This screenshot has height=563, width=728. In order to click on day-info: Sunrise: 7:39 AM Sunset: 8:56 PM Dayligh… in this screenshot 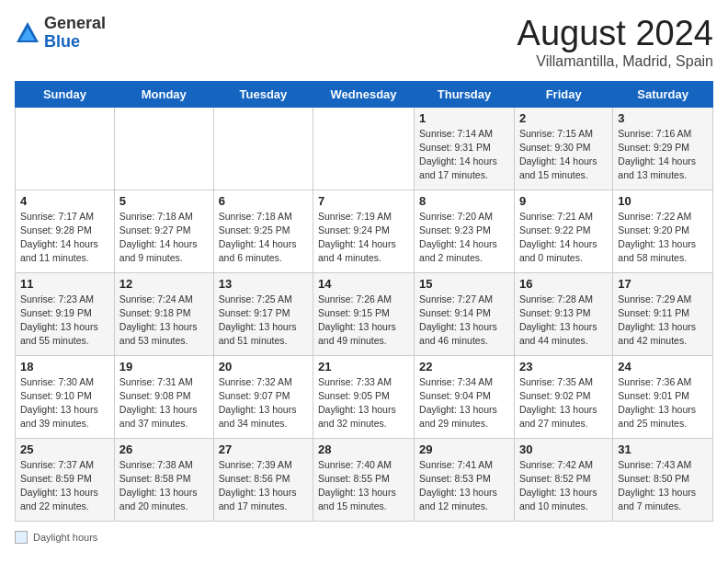, I will do `click(263, 486)`.